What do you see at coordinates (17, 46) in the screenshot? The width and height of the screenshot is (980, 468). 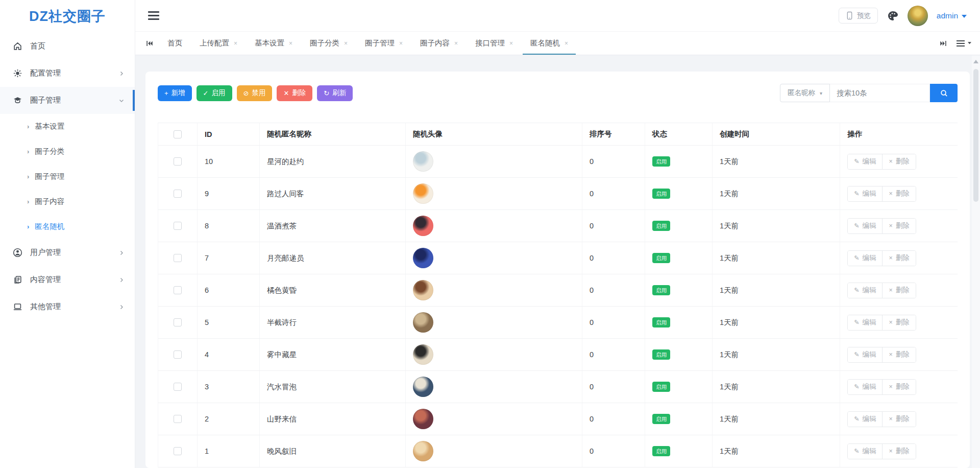 I see `home-icon` at bounding box center [17, 46].